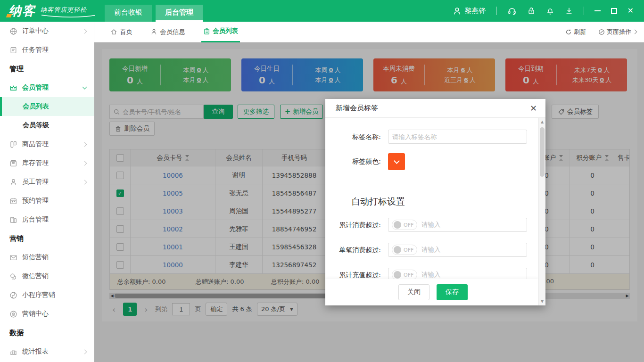 This screenshot has height=362, width=644. Describe the element at coordinates (13, 295) in the screenshot. I see `miniapp-icon` at that location.